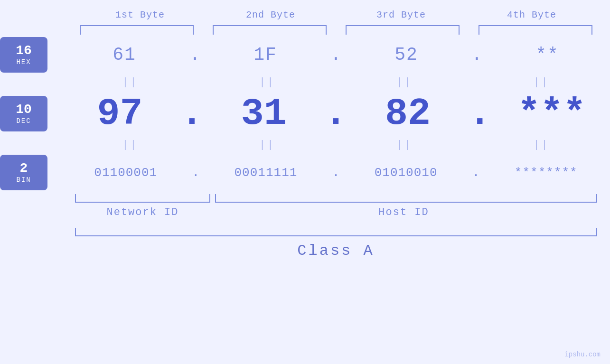  Describe the element at coordinates (546, 173) in the screenshot. I see `bin-b4-value: ********` at that location.